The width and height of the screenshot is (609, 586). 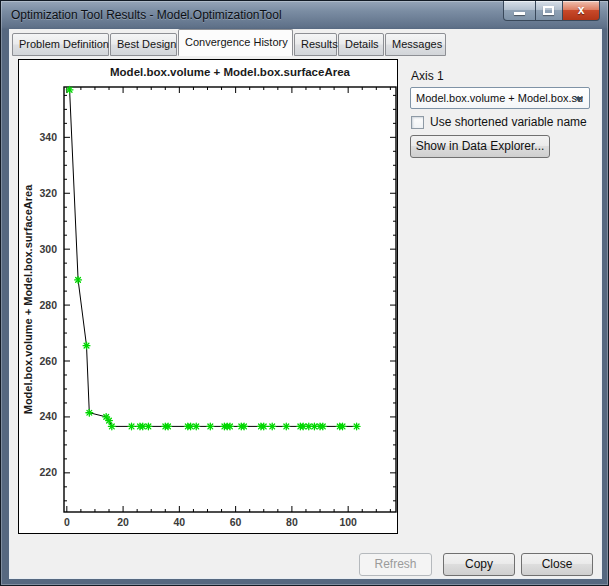 I want to click on axis1-dropdown-value: Model.box.volume + Model.box.su, so click(x=500, y=98).